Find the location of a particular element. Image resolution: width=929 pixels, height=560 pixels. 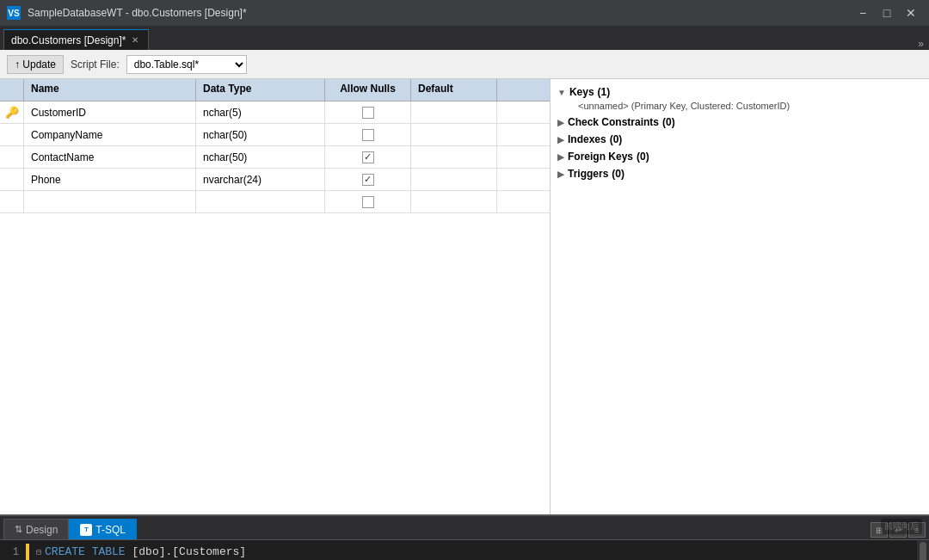

table-row is located at coordinates (275, 202).